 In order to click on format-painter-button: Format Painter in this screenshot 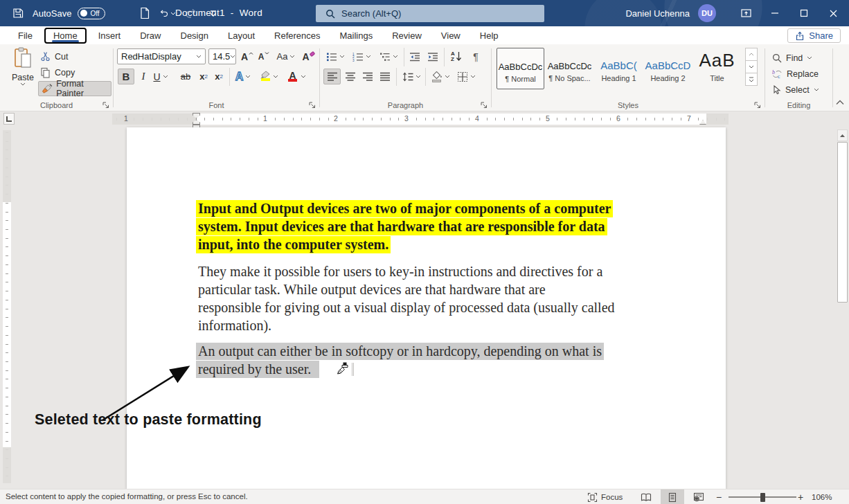, I will do `click(75, 89)`.